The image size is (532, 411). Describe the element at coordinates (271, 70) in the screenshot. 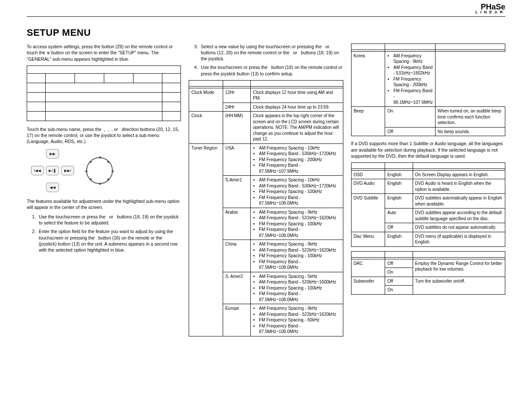

I see `step-4: Use the touchscreen or press the button …` at that location.